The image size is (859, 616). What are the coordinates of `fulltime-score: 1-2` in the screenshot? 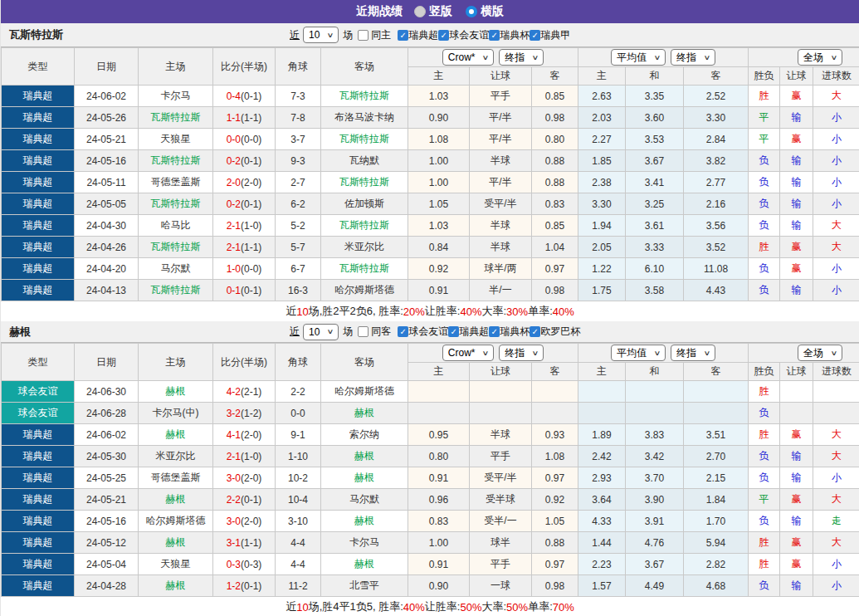 It's located at (234, 586).